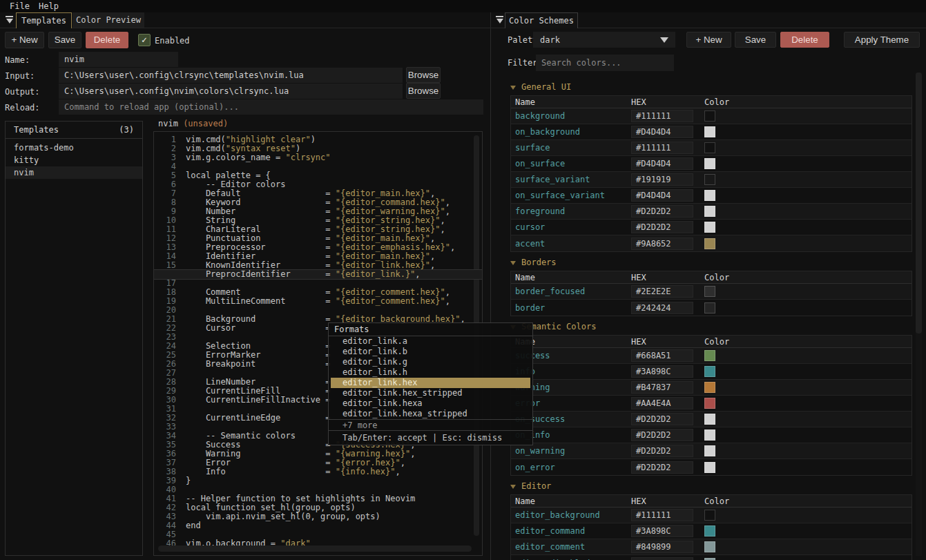 The image size is (926, 560). I want to click on hex-value-field: #AA4E4A, so click(662, 403).